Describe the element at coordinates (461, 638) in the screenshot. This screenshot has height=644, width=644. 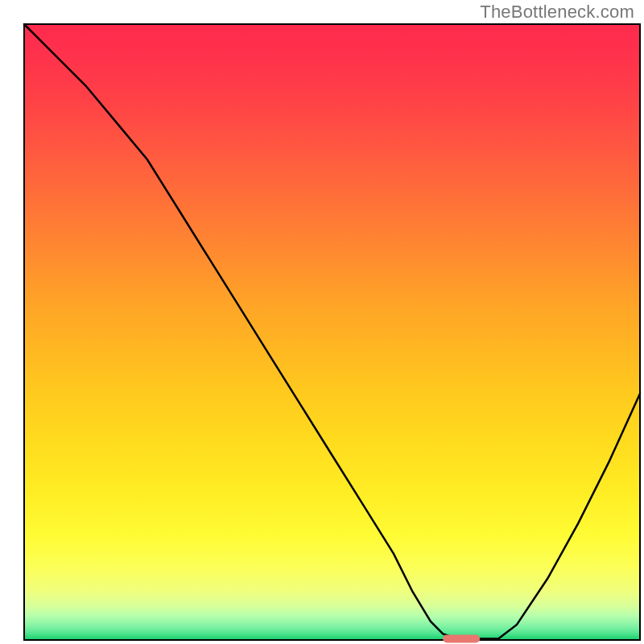
I see `optimal-marker` at that location.